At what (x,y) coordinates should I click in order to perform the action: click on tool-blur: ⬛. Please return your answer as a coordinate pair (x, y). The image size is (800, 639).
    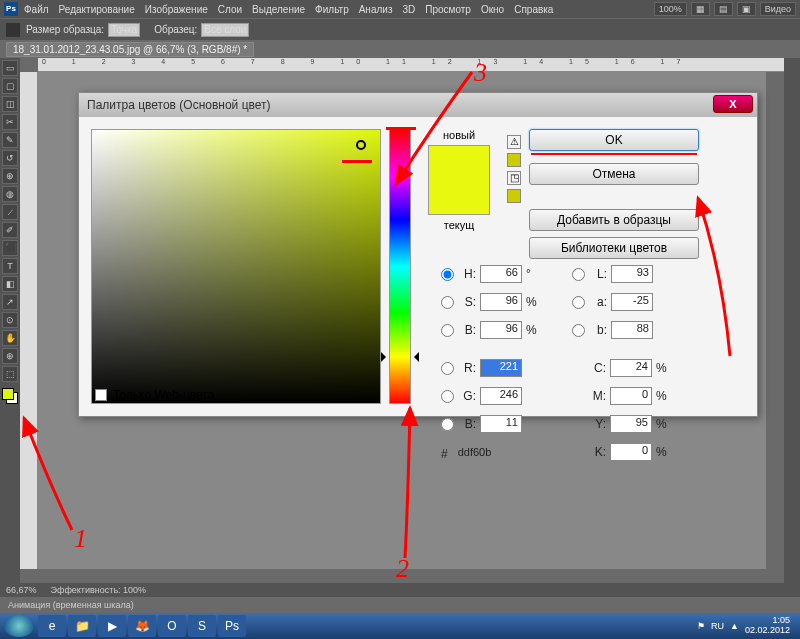
    Looking at the image, I should click on (10, 248).